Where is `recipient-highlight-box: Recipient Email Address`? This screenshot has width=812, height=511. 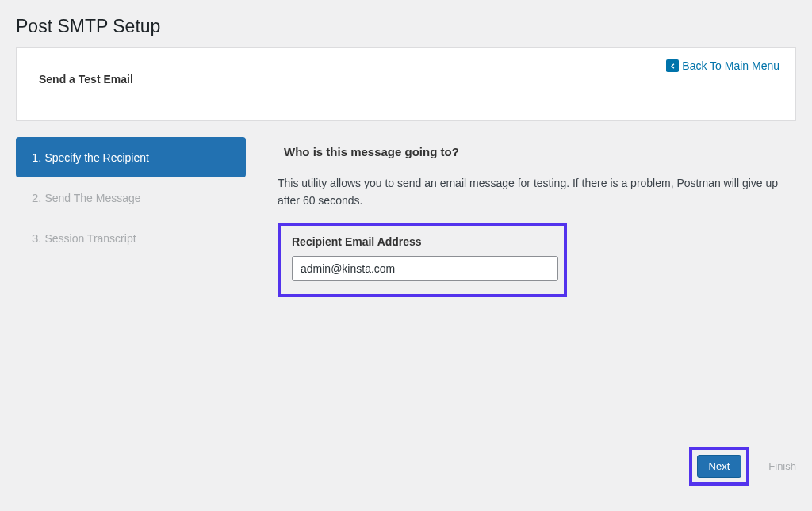
recipient-highlight-box: Recipient Email Address is located at coordinates (422, 260).